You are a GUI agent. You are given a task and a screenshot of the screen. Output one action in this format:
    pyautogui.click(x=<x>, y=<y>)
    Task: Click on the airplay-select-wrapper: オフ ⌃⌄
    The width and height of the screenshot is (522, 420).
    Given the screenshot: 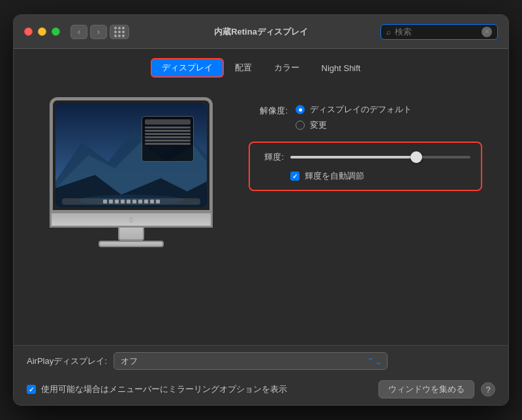 What is the action you would take?
    pyautogui.click(x=251, y=361)
    